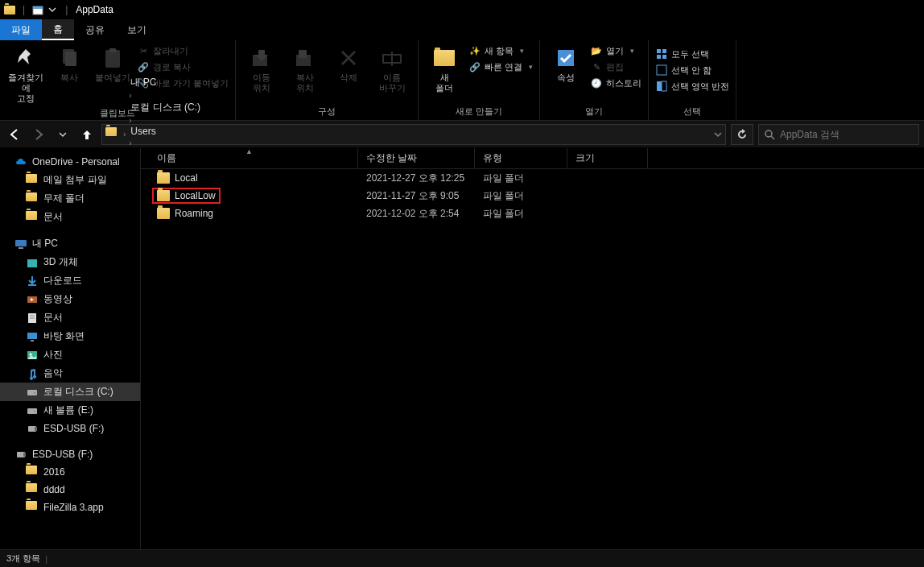 The image size is (924, 567). Describe the element at coordinates (70, 198) in the screenshot. I see `nav-item: 무제 폴더` at that location.